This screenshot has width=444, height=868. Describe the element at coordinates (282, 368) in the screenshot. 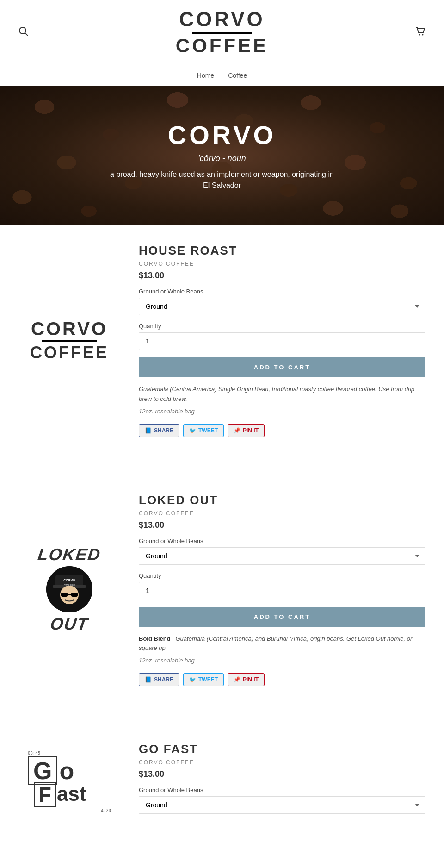

I see `add-to-cart-button: ADD TO CART` at that location.